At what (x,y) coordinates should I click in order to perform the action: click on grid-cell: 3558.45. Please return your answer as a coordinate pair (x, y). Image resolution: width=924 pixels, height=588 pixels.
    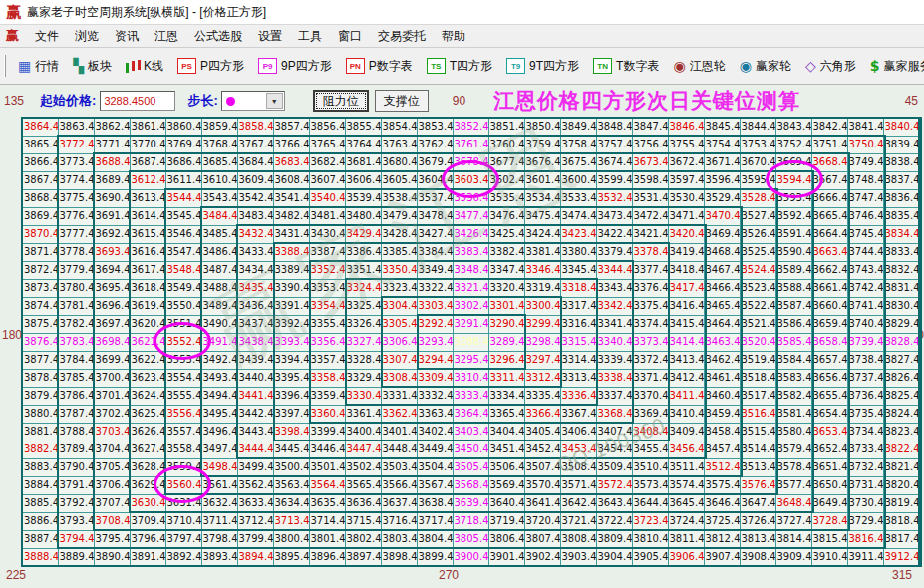
    Looking at the image, I should click on (183, 449).